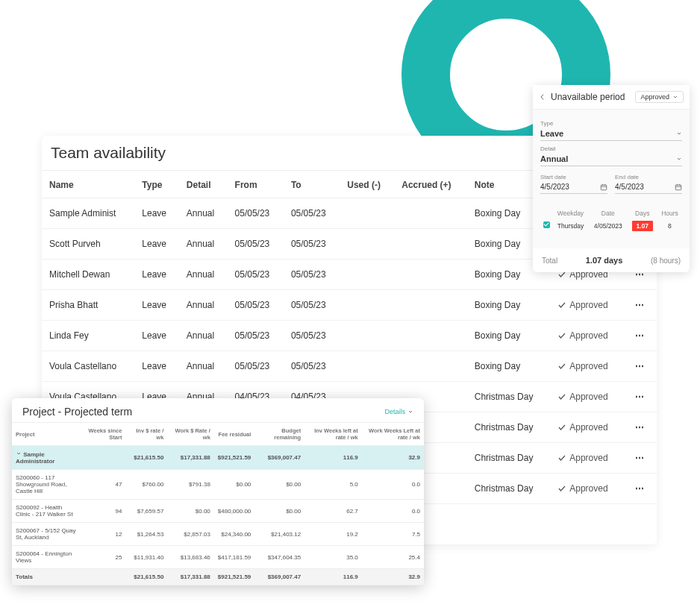 Image resolution: width=700 pixels, height=616 pixels. What do you see at coordinates (393, 534) in the screenshot?
I see `cell: 7.5` at bounding box center [393, 534].